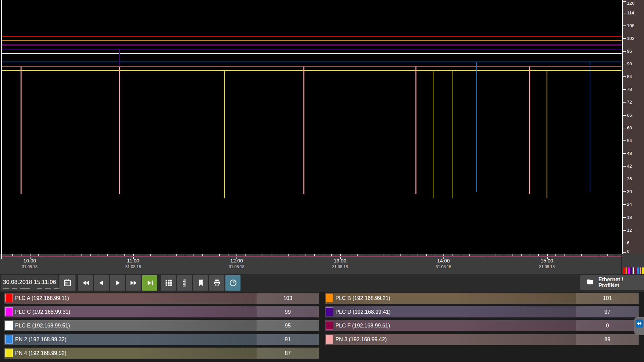 The width and height of the screenshot is (644, 362). Describe the element at coordinates (101, 283) in the screenshot. I see `step-back-button` at that location.